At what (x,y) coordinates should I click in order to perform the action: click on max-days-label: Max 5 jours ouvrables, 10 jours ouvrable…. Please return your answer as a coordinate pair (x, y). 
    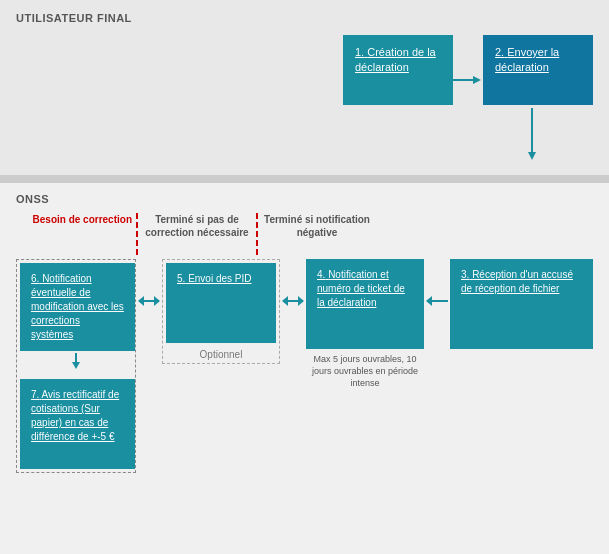
    Looking at the image, I should click on (365, 371).